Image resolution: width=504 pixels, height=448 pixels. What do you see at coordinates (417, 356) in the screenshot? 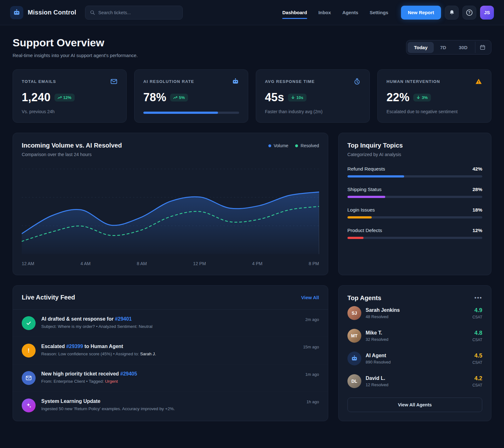
I see `agent-name: AI Agent` at bounding box center [417, 356].